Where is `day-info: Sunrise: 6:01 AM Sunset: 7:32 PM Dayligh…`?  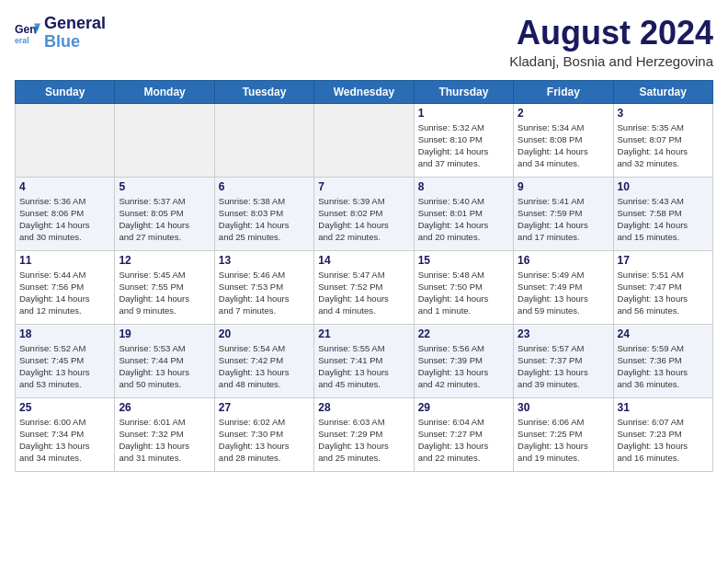 day-info: Sunrise: 6:01 AM Sunset: 7:32 PM Dayligh… is located at coordinates (164, 440).